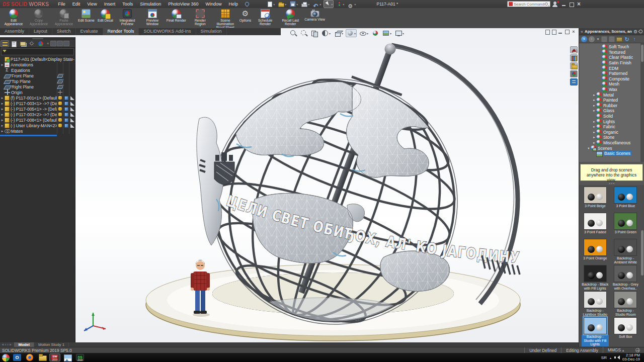 Image resolution: width=644 pixels, height=362 pixels. Describe the element at coordinates (610, 84) in the screenshot. I see `appearance-tree-item: Mesh` at that location.